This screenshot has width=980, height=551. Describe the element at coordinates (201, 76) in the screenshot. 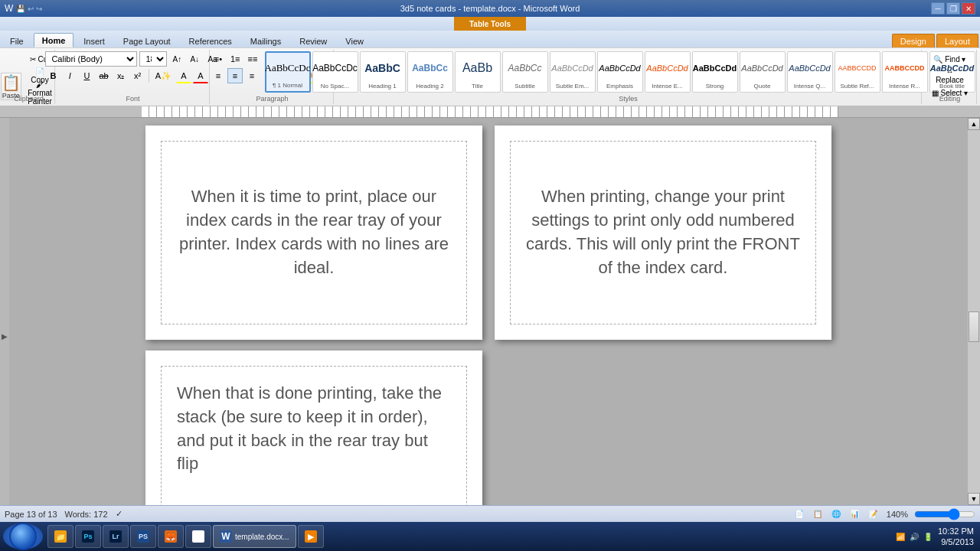

I see `font-color-button: A` at that location.